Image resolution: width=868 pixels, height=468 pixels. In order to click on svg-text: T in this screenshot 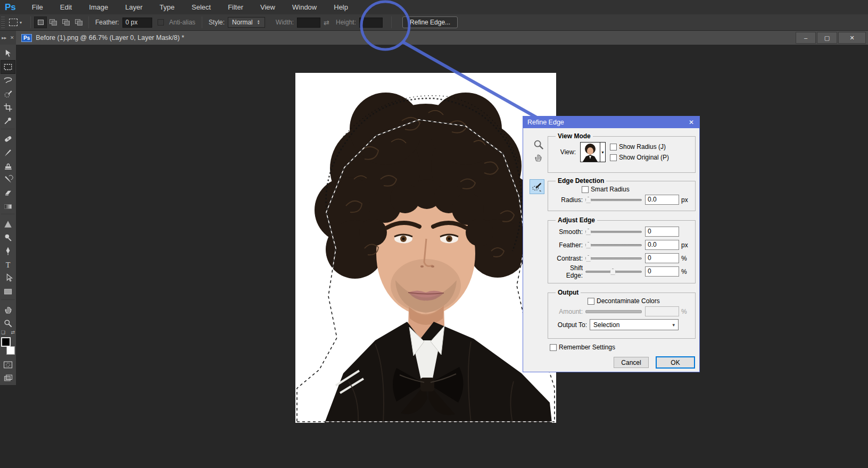, I will do `click(9, 265)`.